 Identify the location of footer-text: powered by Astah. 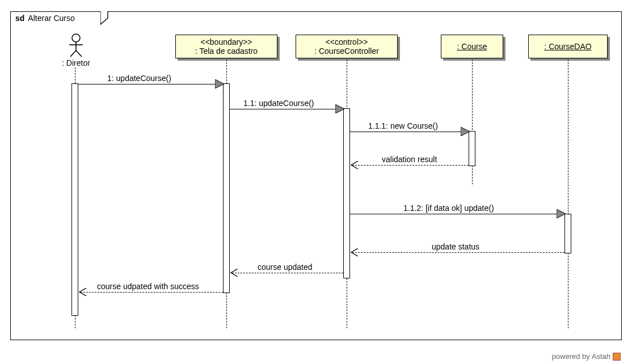
(581, 356).